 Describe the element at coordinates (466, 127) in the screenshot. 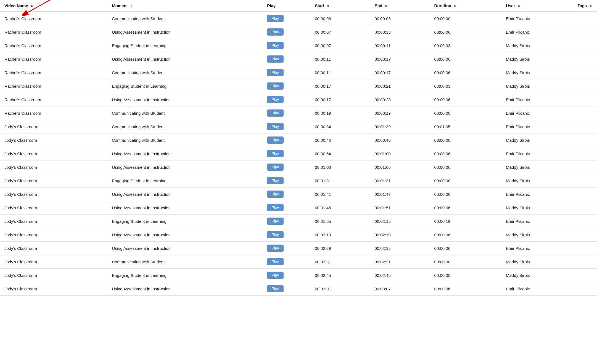

I see `cell-duration: 00:01:05` at that location.